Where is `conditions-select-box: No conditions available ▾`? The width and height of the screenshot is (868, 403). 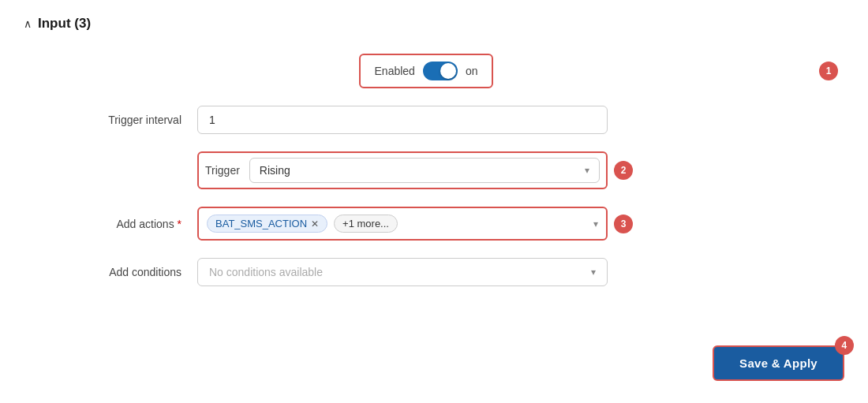 conditions-select-box: No conditions available ▾ is located at coordinates (402, 272).